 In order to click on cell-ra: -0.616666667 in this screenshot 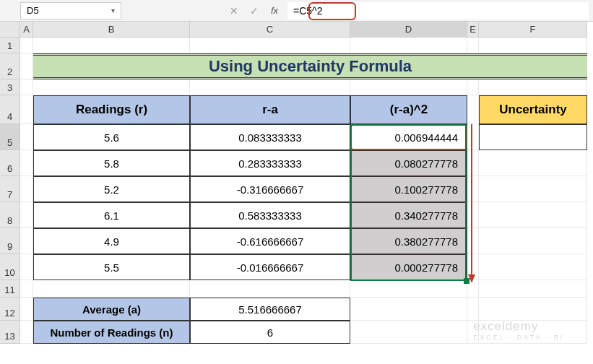, I will do `click(270, 241)`.